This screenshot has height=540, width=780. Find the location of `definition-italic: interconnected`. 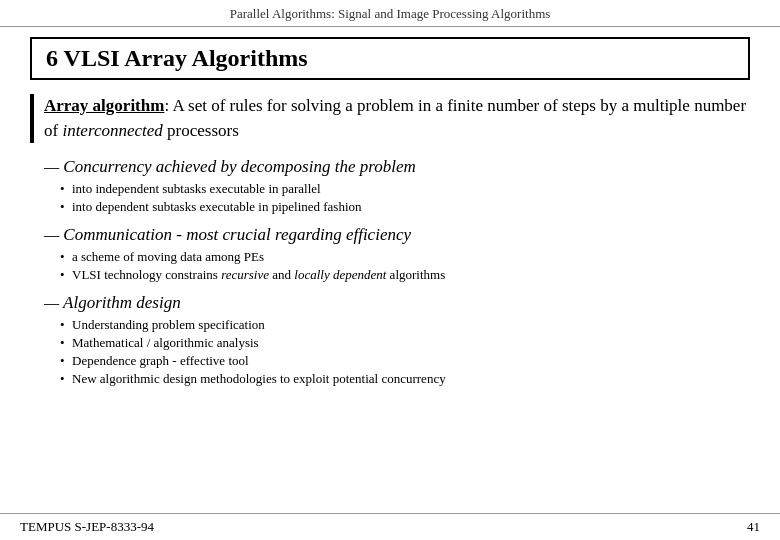

definition-italic: interconnected is located at coordinates (112, 130).